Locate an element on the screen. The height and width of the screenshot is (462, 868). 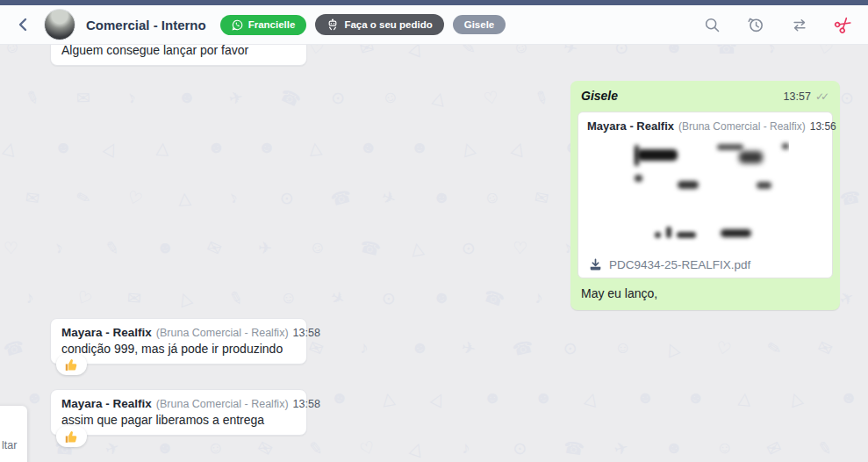
attachment-preview-image is located at coordinates (706, 195).